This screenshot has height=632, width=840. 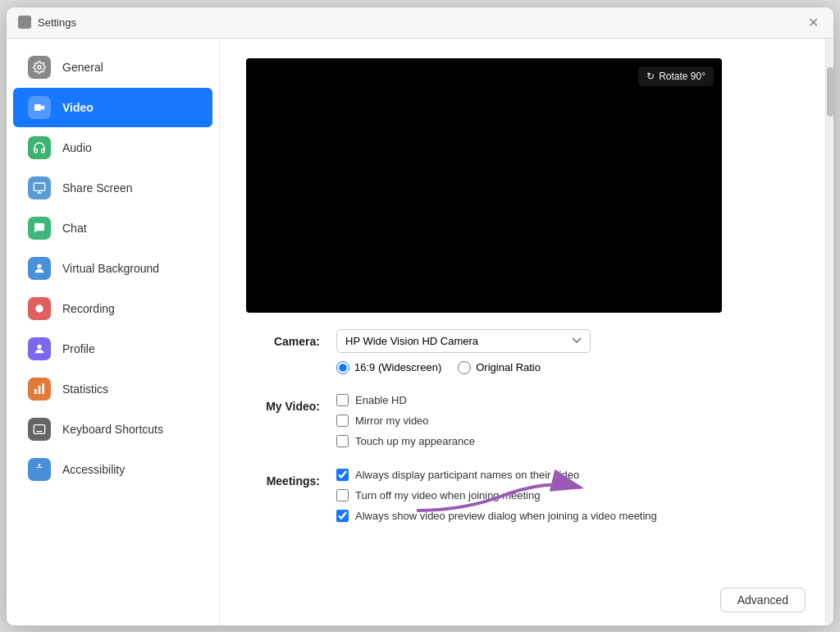 What do you see at coordinates (291, 338) in the screenshot?
I see `camera-label: Camera:` at bounding box center [291, 338].